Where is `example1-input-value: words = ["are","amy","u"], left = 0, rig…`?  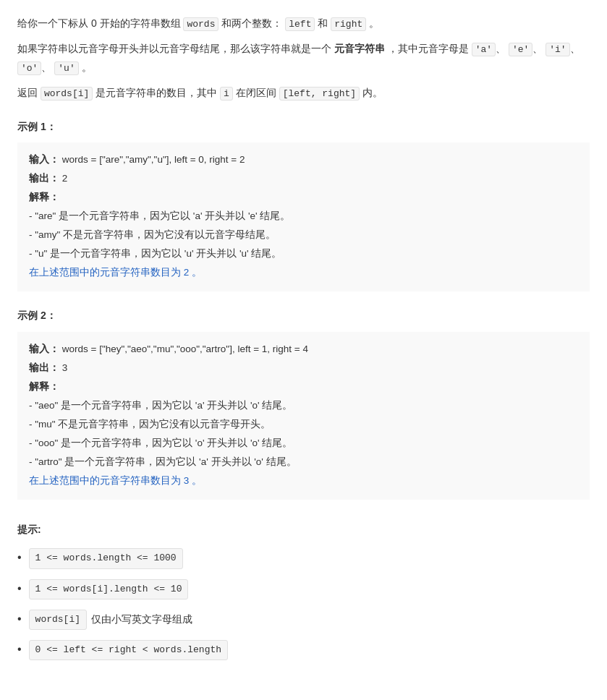
example1-input-value: words = ["are","amy","u"], left = 0, rig… is located at coordinates (153, 159).